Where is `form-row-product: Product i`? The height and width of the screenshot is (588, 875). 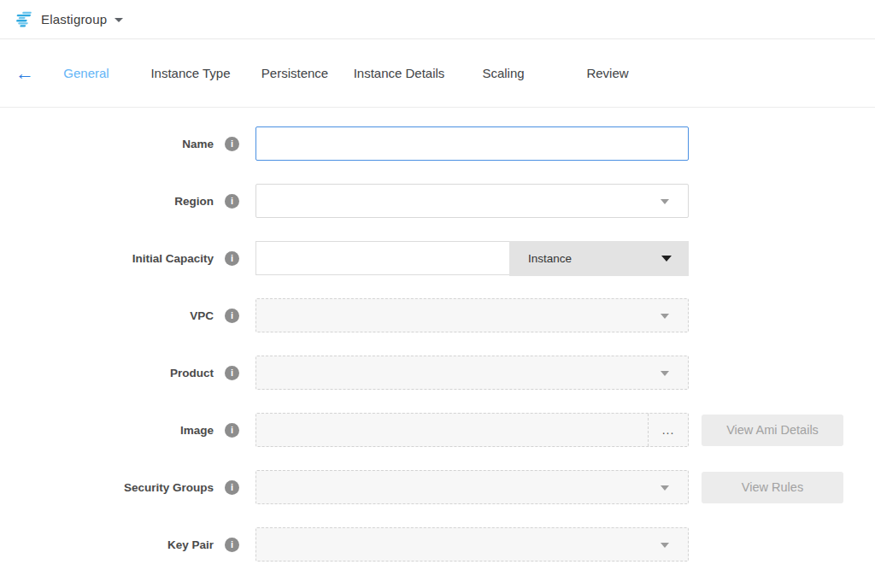 form-row-product: Product i is located at coordinates (438, 373).